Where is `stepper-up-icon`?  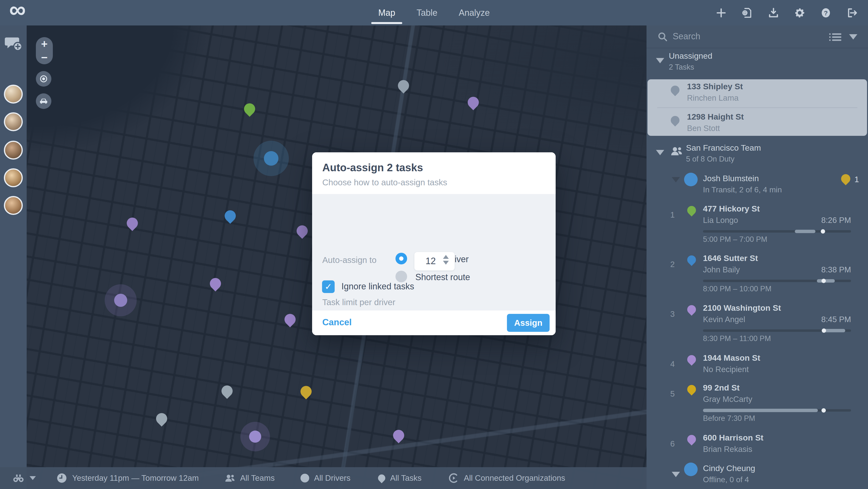
stepper-up-icon is located at coordinates (446, 257).